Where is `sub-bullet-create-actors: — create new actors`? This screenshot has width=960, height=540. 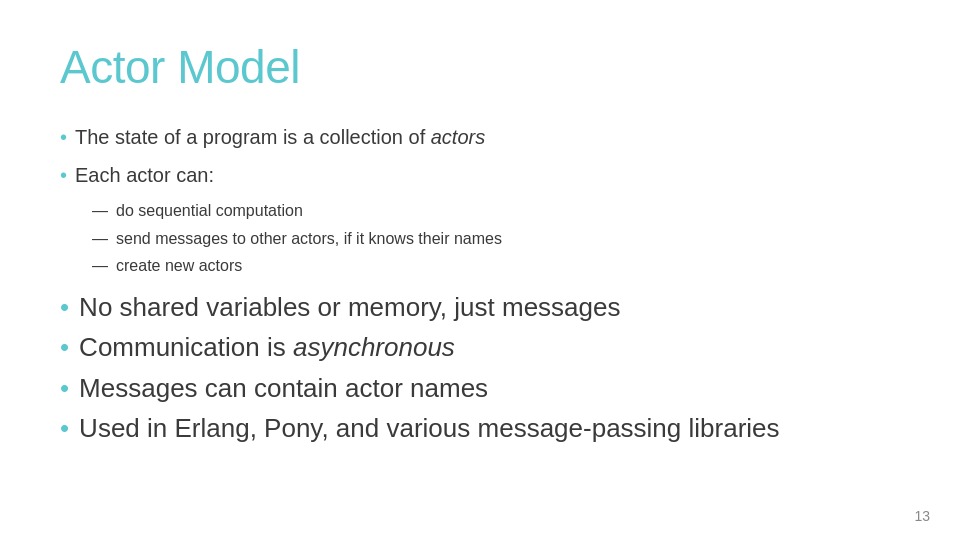
sub-bullet-create-actors: — create new actors is located at coordinates (496, 266).